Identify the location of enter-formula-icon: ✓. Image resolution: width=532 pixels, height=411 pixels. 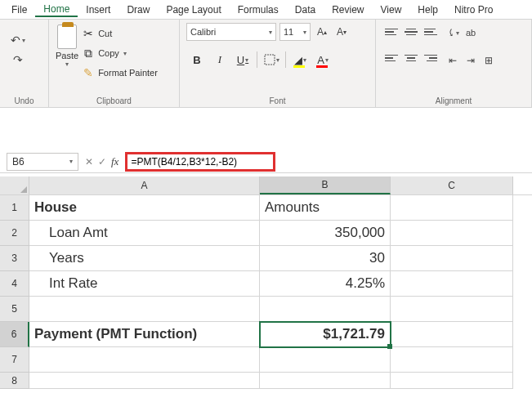
(102, 162).